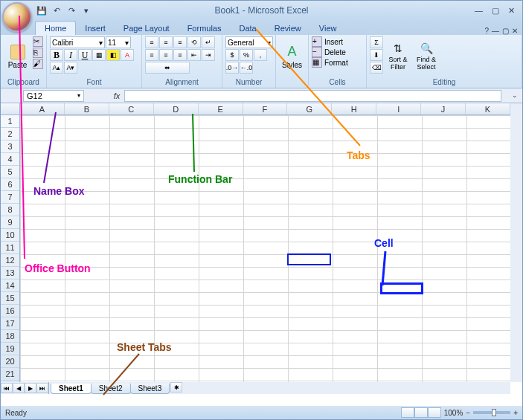  Describe the element at coordinates (10, 336) in the screenshot. I see `row-header-18: 18` at that location.